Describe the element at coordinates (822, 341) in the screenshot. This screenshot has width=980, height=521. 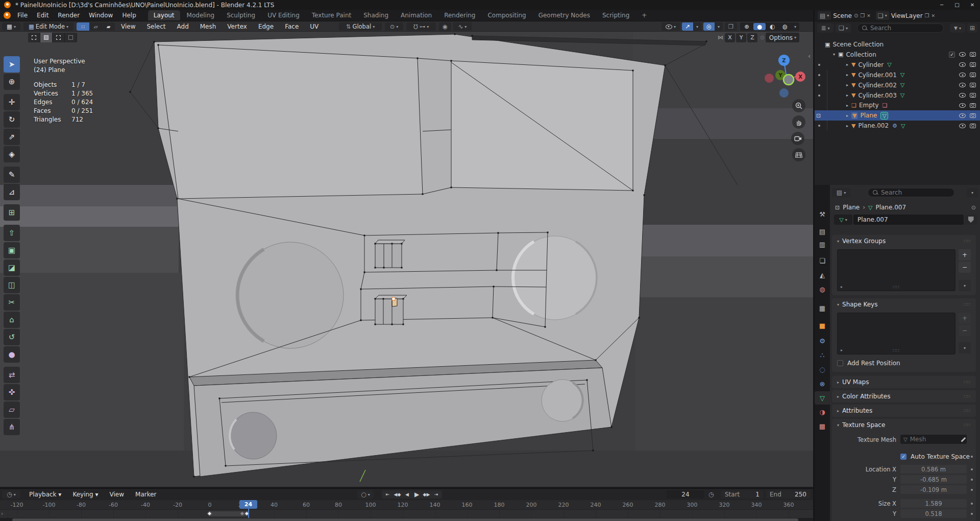
I see `tab-modifiers: ⚙` at that location.